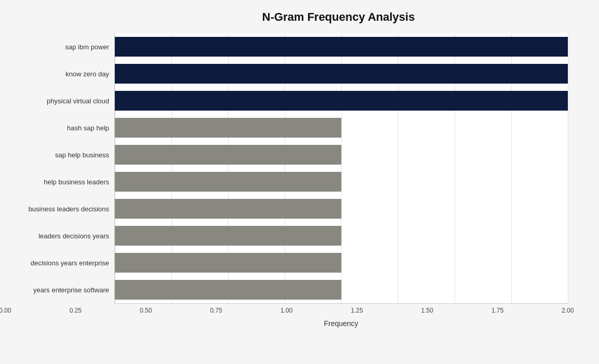 Image resolution: width=599 pixels, height=364 pixels. Describe the element at coordinates (60, 168) in the screenshot. I see `y-labels: sap ibm powerknow zero dayphysical virtu…` at that location.